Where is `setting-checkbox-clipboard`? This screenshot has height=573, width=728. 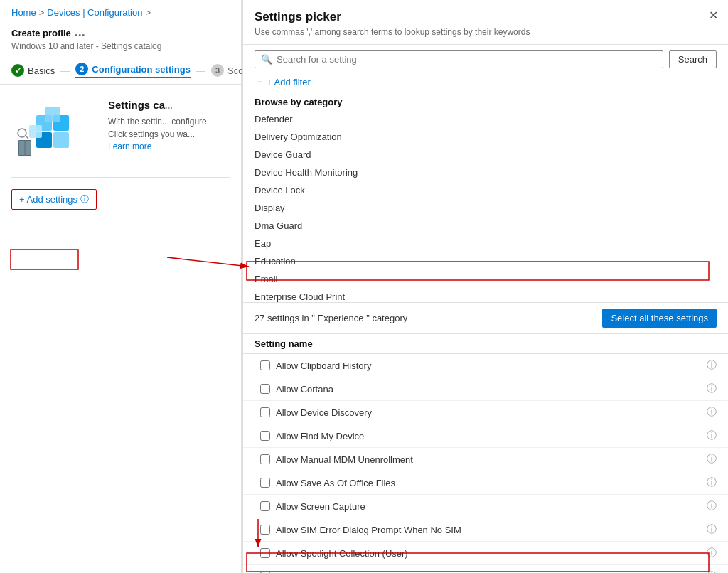 setting-checkbox-clipboard is located at coordinates (265, 365).